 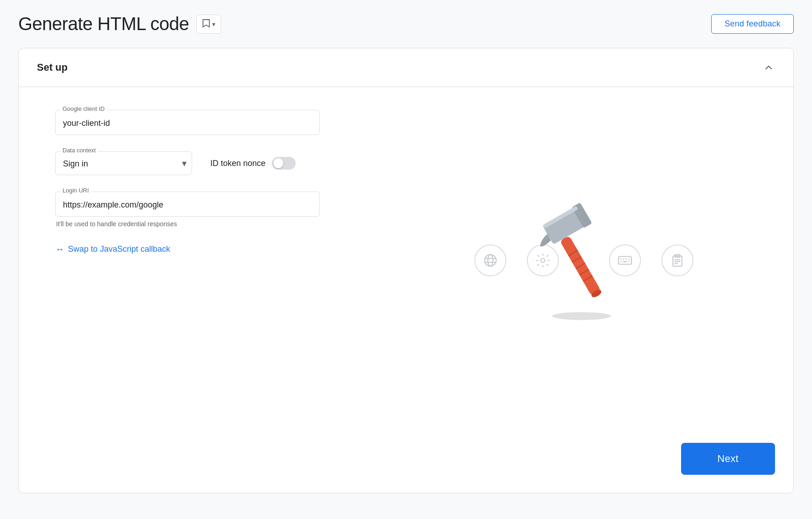 I want to click on google-client-id-input, so click(x=187, y=122).